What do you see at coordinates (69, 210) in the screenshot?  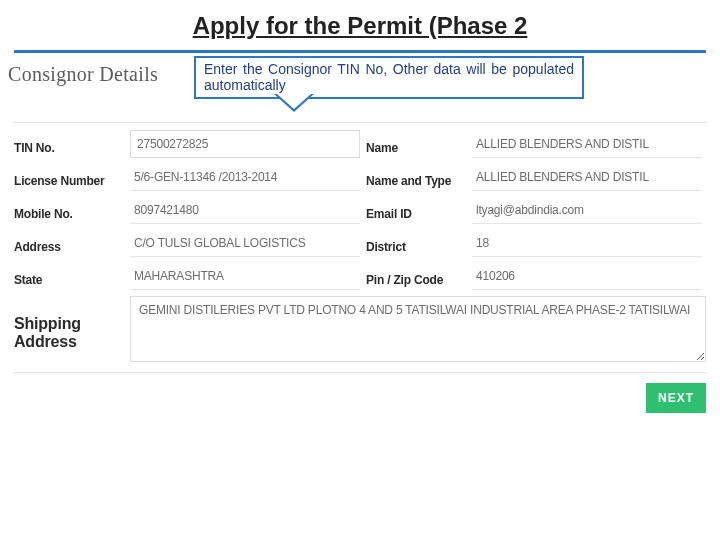 I see `label-mobile: Mobile No.` at bounding box center [69, 210].